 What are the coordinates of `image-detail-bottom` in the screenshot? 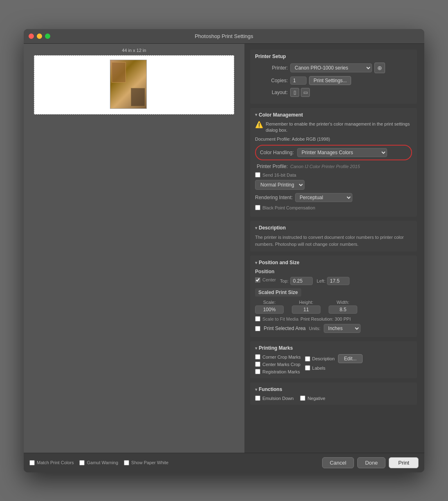 It's located at (138, 97).